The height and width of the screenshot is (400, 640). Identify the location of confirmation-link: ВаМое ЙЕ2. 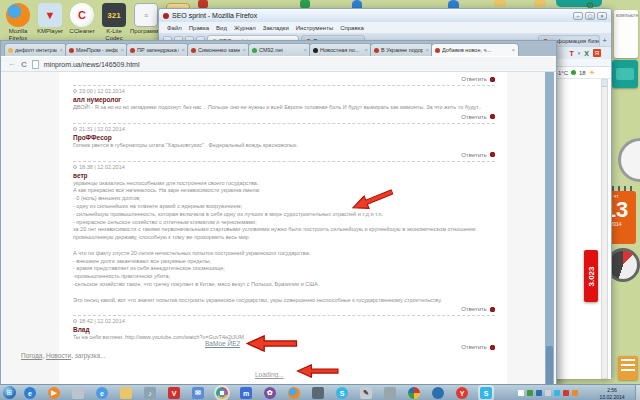
(222, 344).